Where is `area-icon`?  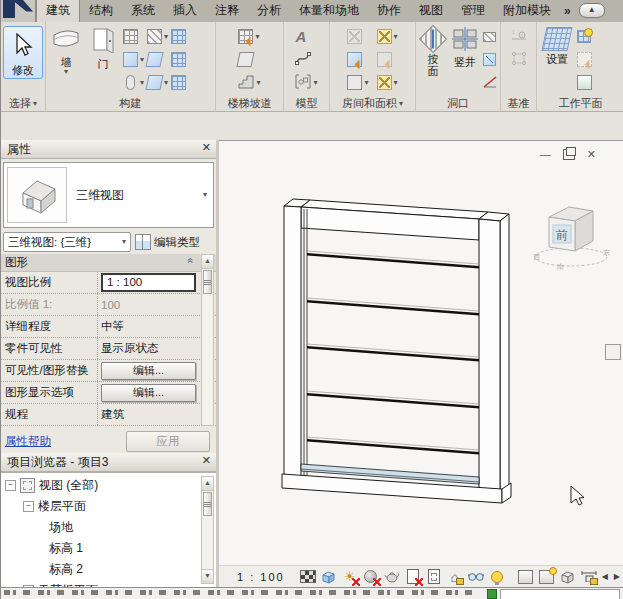
area-icon is located at coordinates (384, 36).